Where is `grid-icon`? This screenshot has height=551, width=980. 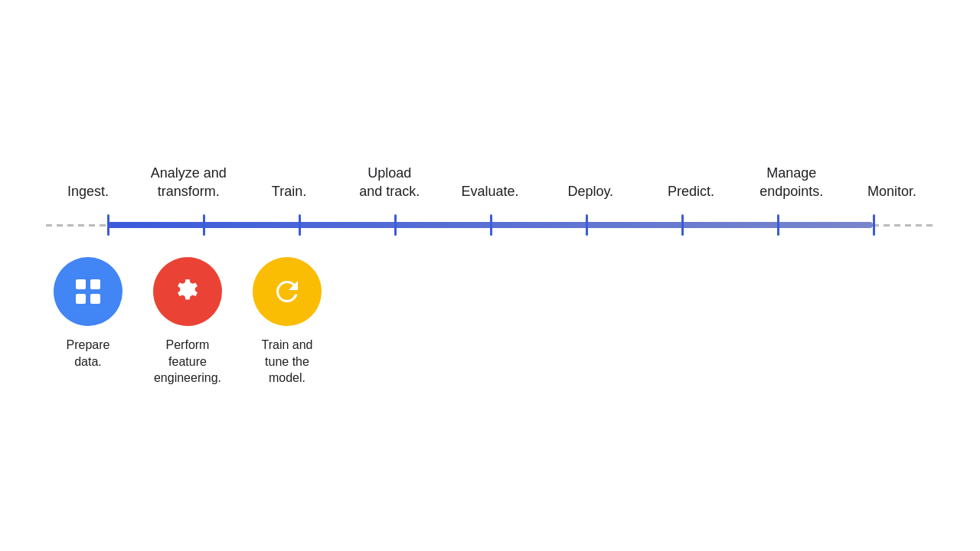
grid-icon is located at coordinates (88, 292).